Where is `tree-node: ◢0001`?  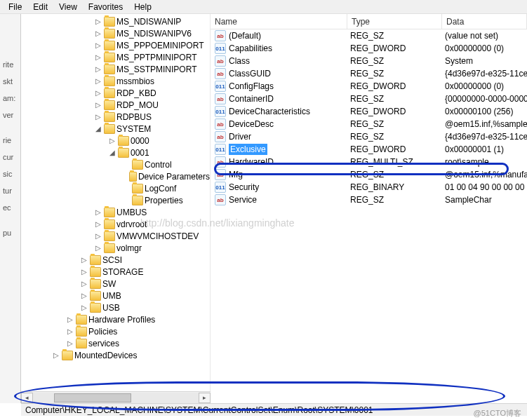
tree-node: ◢0001 is located at coordinates (116, 153).